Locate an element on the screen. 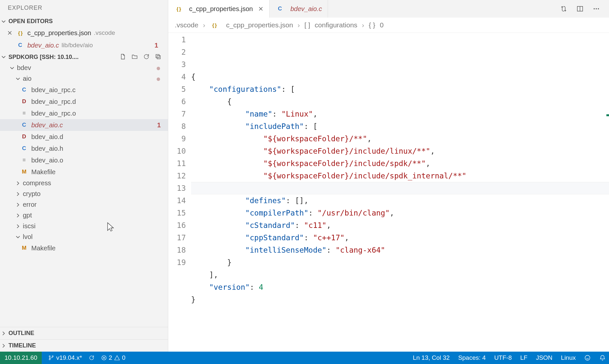 The width and height of the screenshot is (609, 364). breadcrumb-item: c_cpp_properties.json is located at coordinates (260, 25).